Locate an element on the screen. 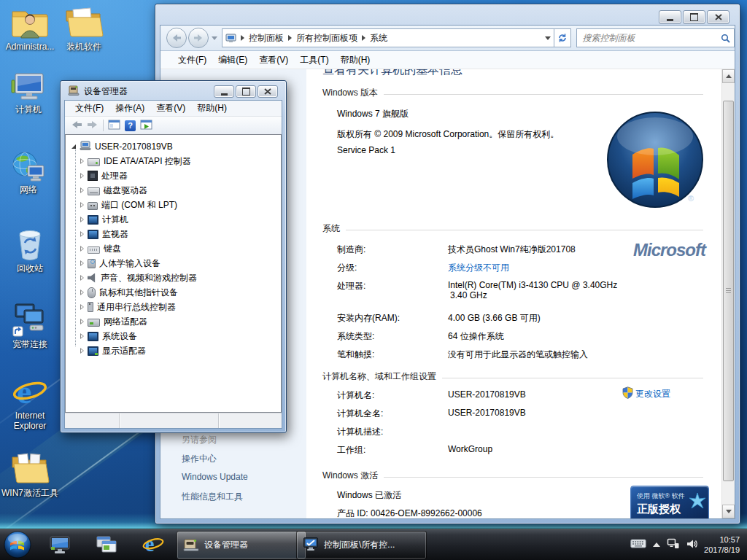 The height and width of the screenshot is (560, 747). rating-unavailable-link: 系统分级不可用 is located at coordinates (479, 268).